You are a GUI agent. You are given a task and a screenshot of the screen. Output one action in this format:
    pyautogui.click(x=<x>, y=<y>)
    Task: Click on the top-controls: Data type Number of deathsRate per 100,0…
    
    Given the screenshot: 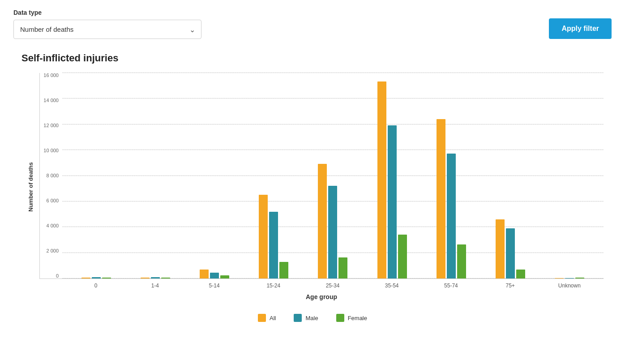 What is the action you would take?
    pyautogui.click(x=312, y=24)
    